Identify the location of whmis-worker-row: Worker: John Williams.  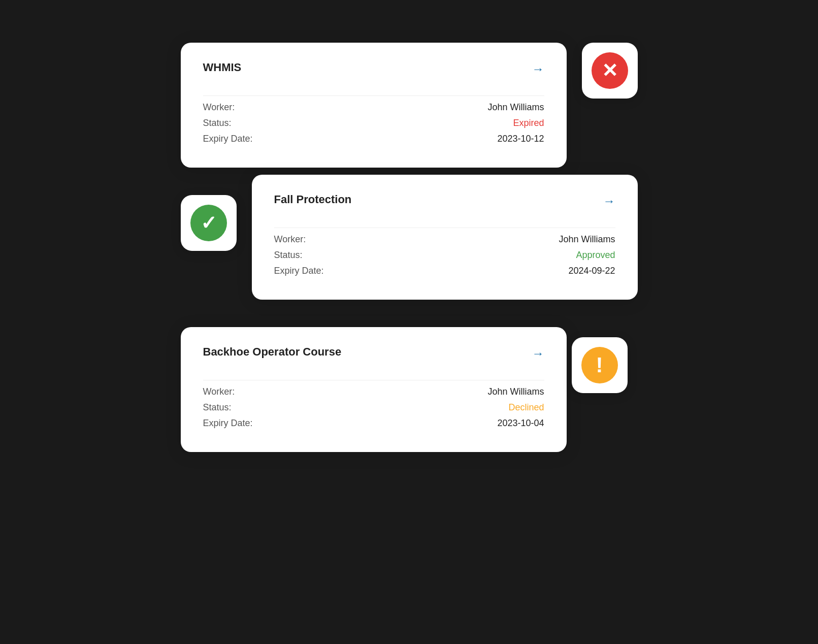
(374, 108).